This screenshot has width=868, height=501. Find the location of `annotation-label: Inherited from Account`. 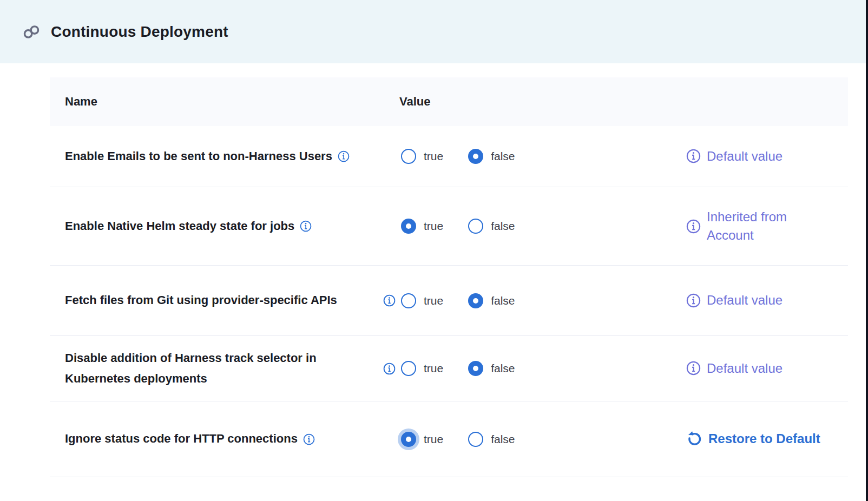

annotation-label: Inherited from Account is located at coordinates (747, 226).